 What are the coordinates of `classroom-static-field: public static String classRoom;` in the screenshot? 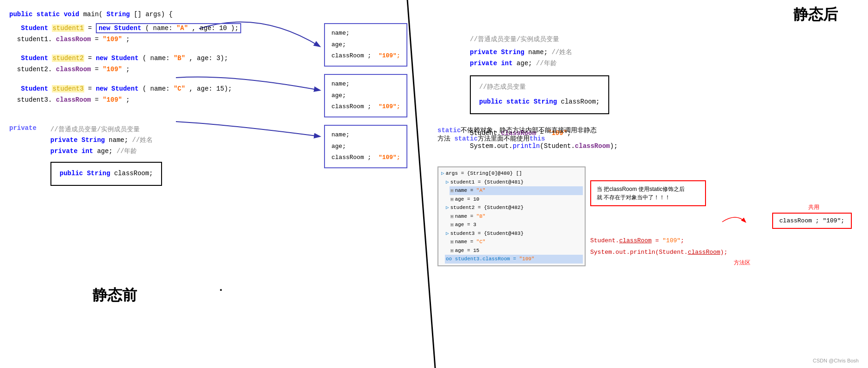 It's located at (540, 102).